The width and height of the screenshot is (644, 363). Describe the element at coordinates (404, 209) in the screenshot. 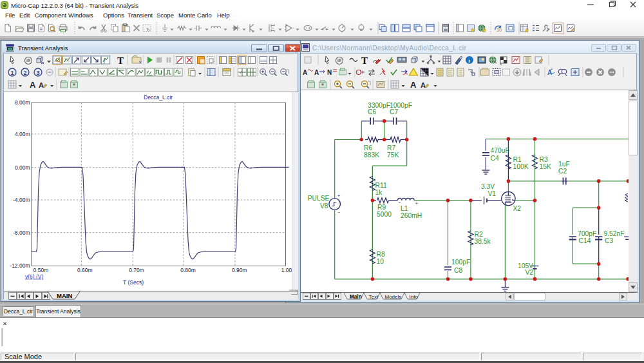

I see `svg-text: L1` at that location.